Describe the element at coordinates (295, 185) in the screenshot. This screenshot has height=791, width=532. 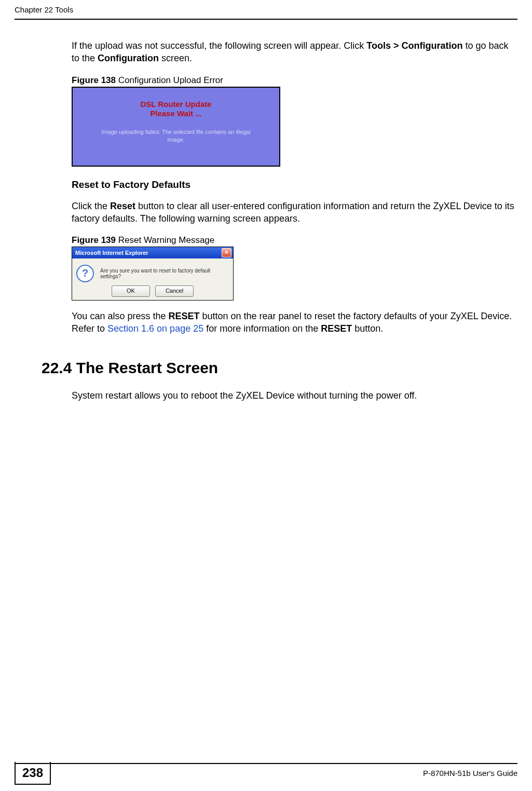
I see `reset-heading: Reset to Factory Defaults` at that location.